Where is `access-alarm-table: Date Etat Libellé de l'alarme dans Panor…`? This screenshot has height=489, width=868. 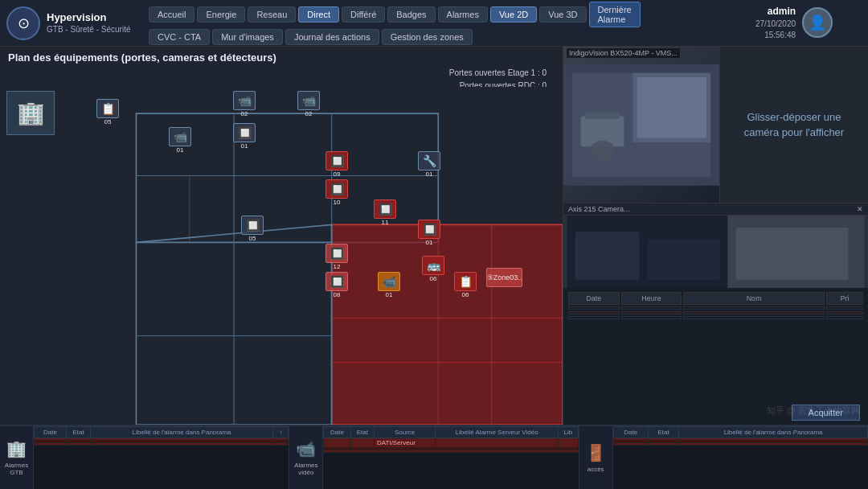 access-alarm-table: Date Etat Libellé de l'alarme dans Panor… is located at coordinates (741, 436).